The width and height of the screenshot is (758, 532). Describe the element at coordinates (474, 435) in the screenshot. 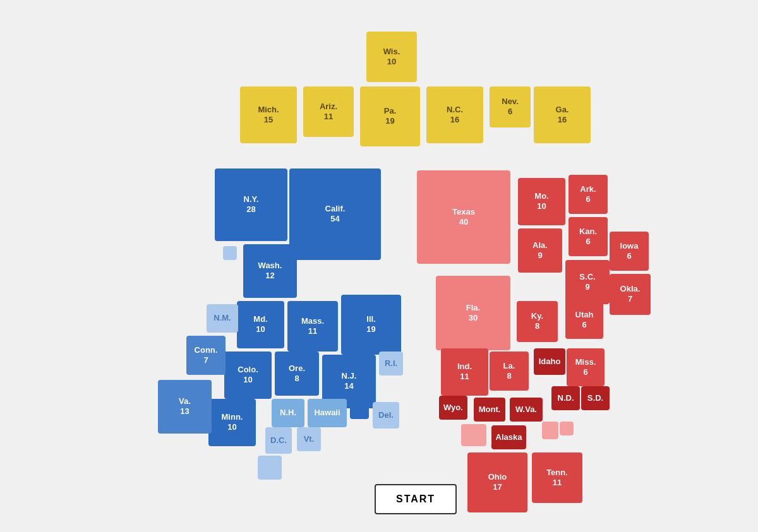

I see `state-block-alaska-light` at that location.